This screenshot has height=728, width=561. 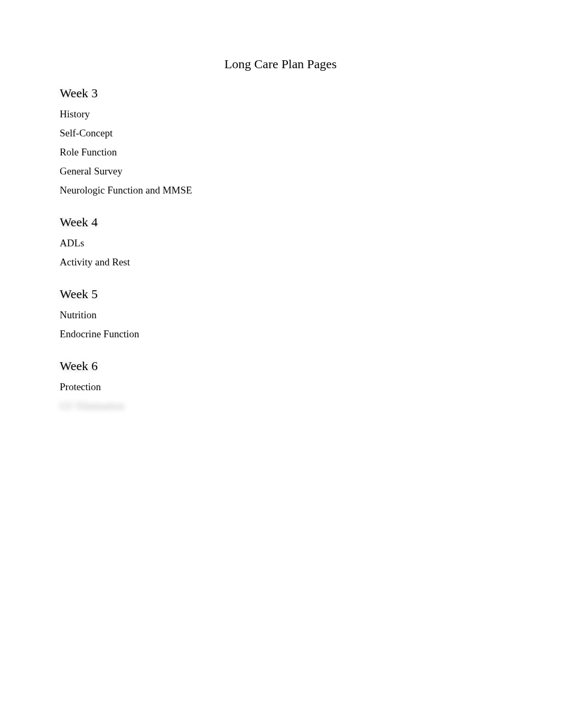 What do you see at coordinates (280, 387) in the screenshot?
I see `list-item: Protection` at bounding box center [280, 387].